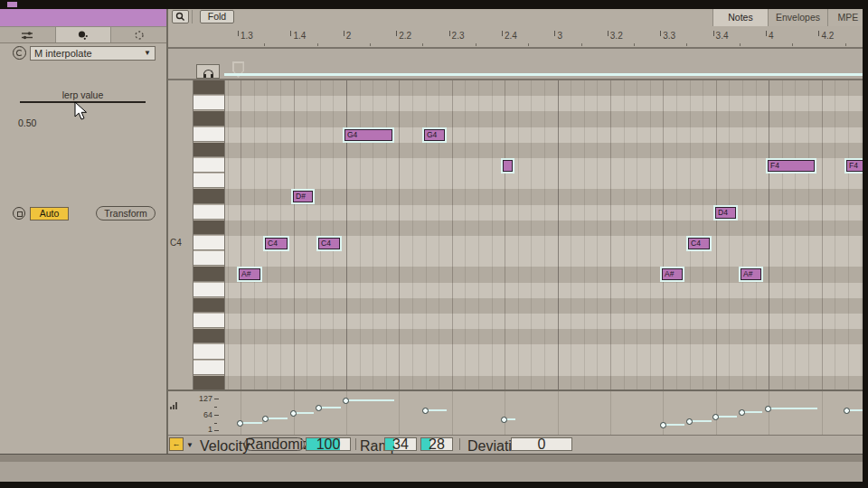 This screenshot has height=488, width=868. I want to click on midi-note-D4: D4, so click(725, 213).